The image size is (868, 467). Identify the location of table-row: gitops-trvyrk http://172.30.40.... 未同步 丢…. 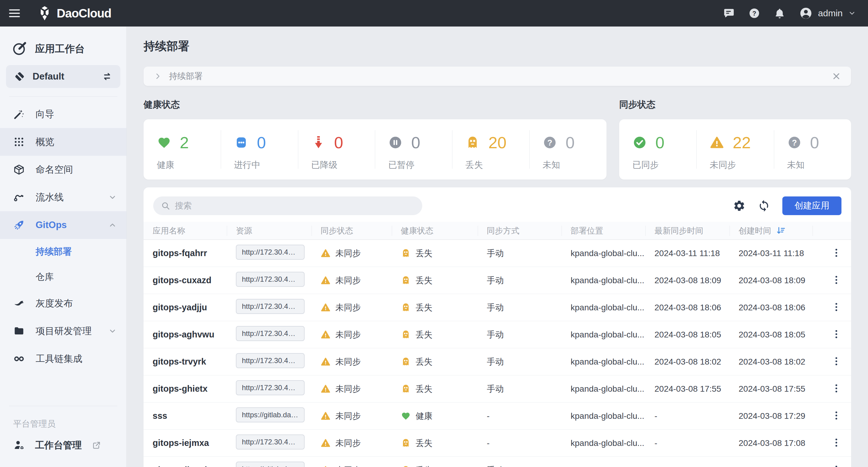
(497, 362).